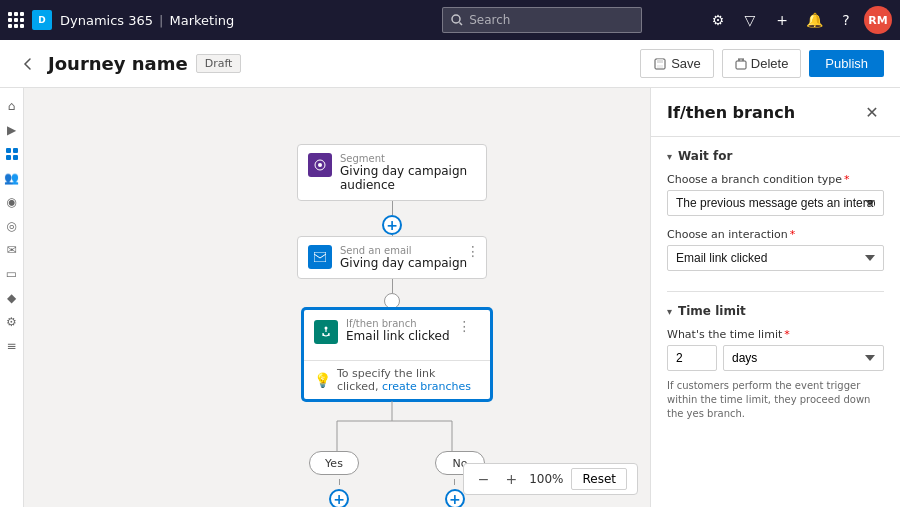 The height and width of the screenshot is (507, 900). Describe the element at coordinates (782, 20) in the screenshot. I see `nav-add-icon: +` at that location.